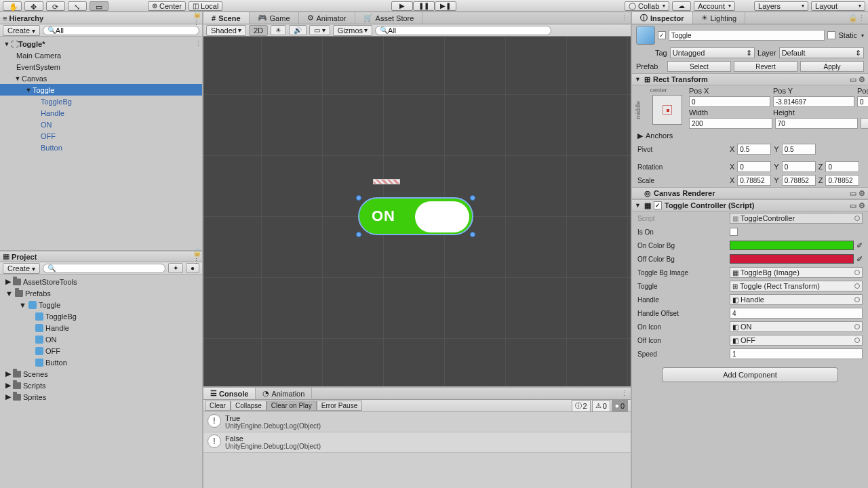 The width and height of the screenshot is (868, 488). Describe the element at coordinates (581, 406) in the screenshot. I see `console-info-count: ⓘ 2` at that location.